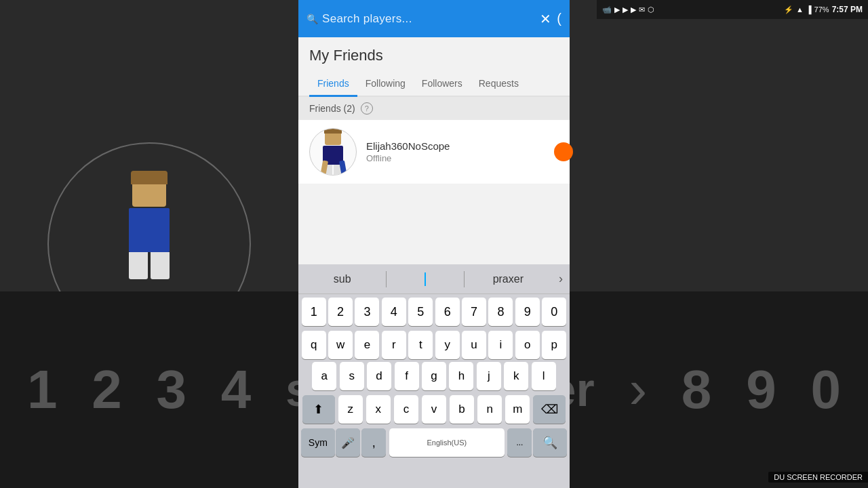 The width and height of the screenshot is (868, 488). I want to click on tab-requests: Requests, so click(499, 84).